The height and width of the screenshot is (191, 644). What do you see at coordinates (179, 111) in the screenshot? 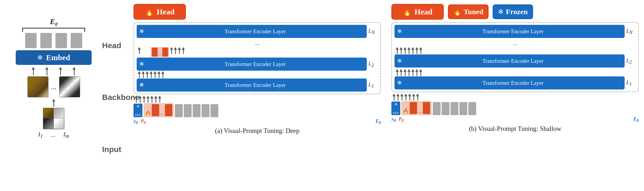
I see `gray-tok-a1` at bounding box center [179, 111].